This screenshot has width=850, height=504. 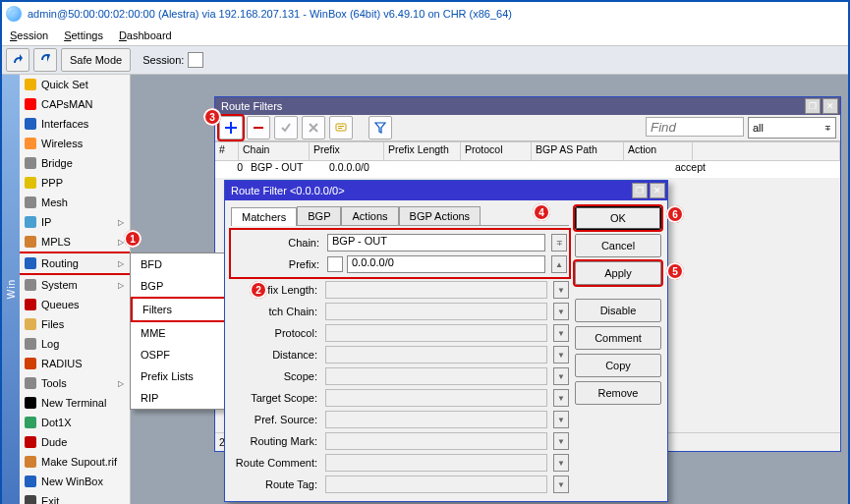 What do you see at coordinates (618, 273) in the screenshot?
I see `apply-button: Apply` at bounding box center [618, 273].